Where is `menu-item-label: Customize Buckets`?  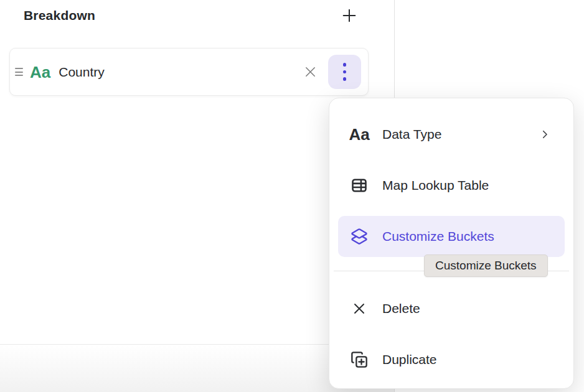
menu-item-label: Customize Buckets is located at coordinates (438, 236).